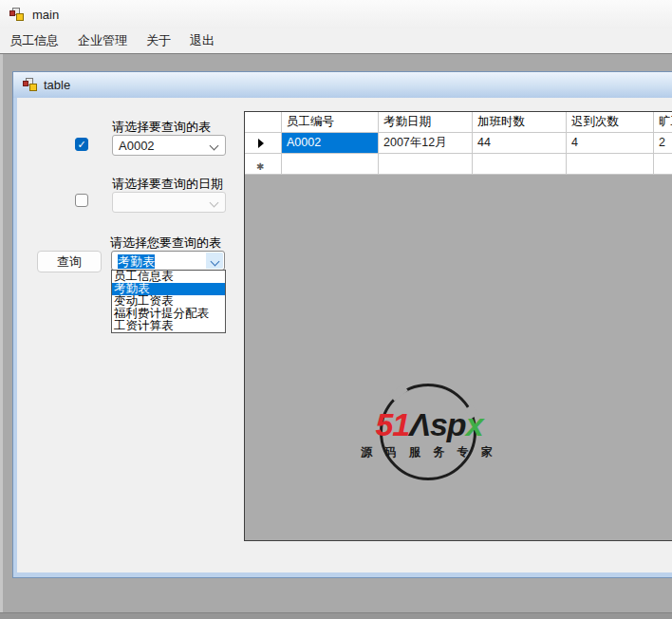 This screenshot has height=619, width=672. I want to click on column-header-absence-count: 旷工次数, so click(663, 122).